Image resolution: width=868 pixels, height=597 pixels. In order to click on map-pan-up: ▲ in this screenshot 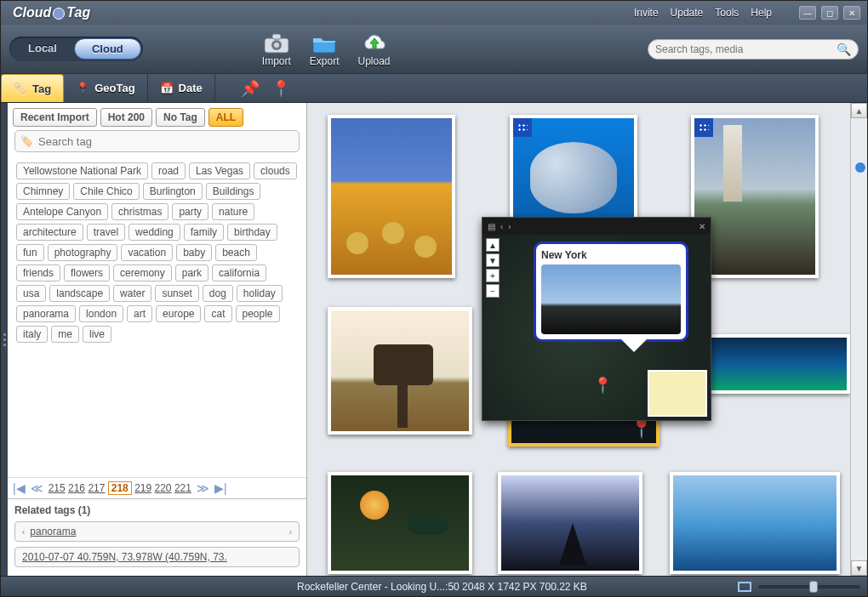, I will do `click(493, 245)`.